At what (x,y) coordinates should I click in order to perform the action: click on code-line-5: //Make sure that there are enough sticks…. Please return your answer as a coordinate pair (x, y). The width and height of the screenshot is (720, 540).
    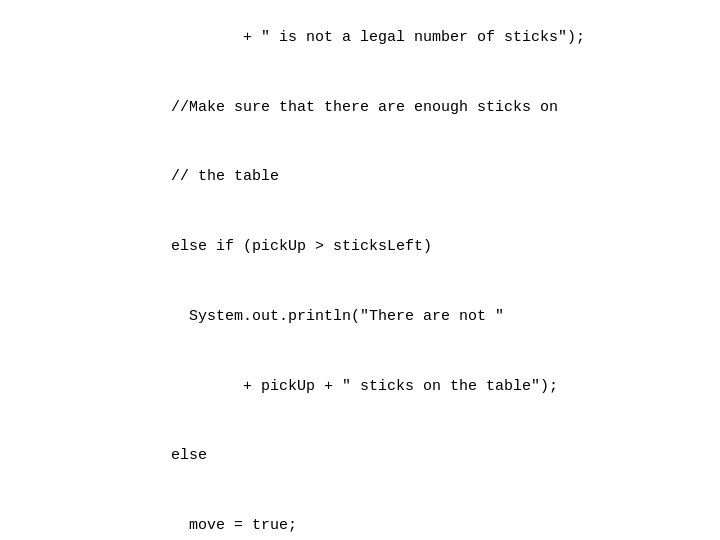
    Looking at the image, I should click on (360, 108).